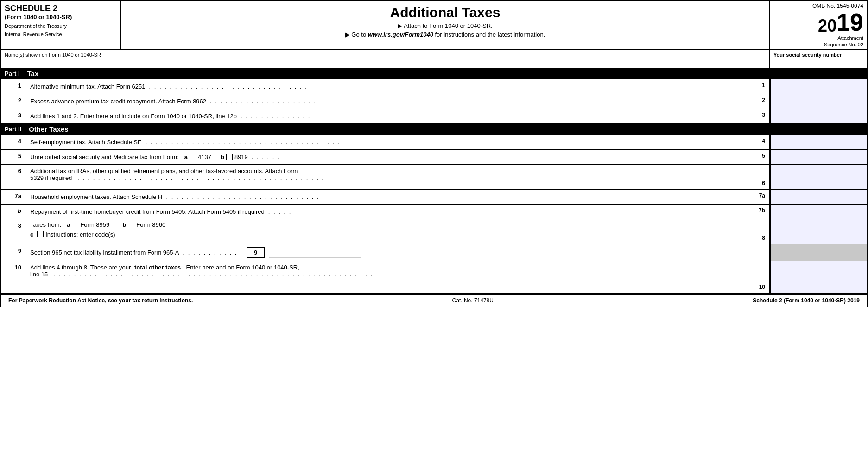 This screenshot has height=461, width=868. I want to click on year-display: 20 19, so click(818, 22).